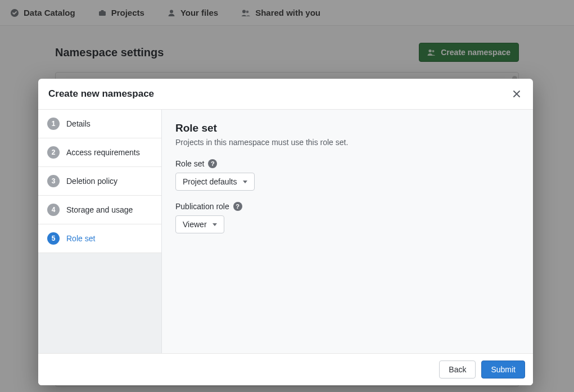  Describe the element at coordinates (503, 370) in the screenshot. I see `submit-button: Submit` at that location.